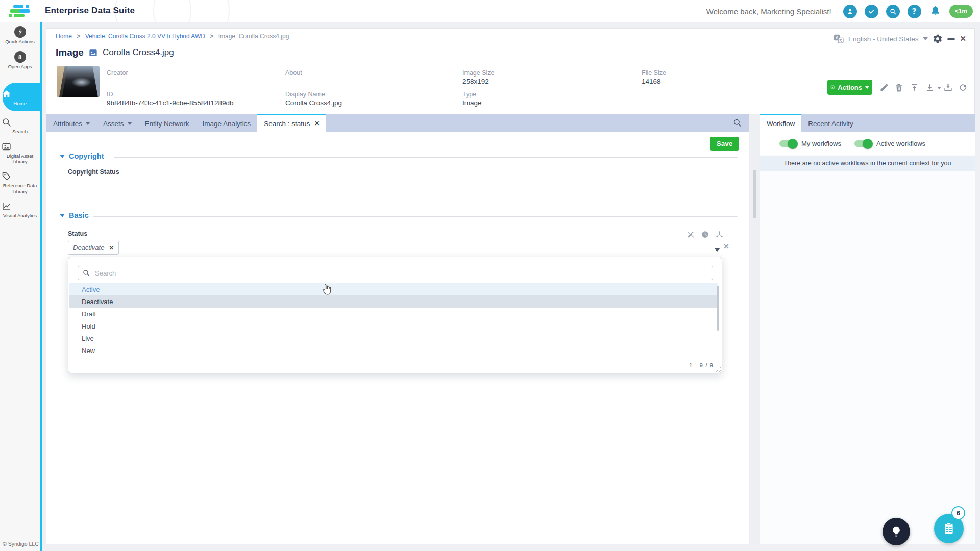 This screenshot has height=551, width=980. I want to click on syndigo-logo-icon, so click(20, 11).